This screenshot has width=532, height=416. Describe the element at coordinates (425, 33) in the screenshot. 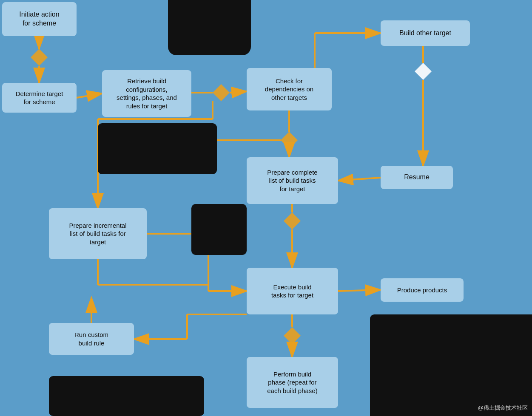

I see `build-other-target-node: Build other target` at that location.